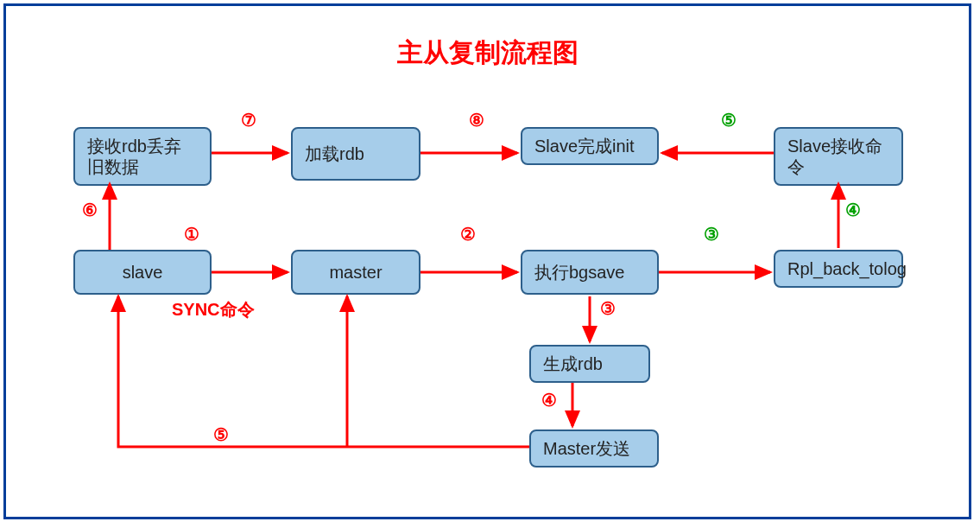  What do you see at coordinates (838, 269) in the screenshot?
I see `node-rpl-back: Rpl_back_tolog` at bounding box center [838, 269].